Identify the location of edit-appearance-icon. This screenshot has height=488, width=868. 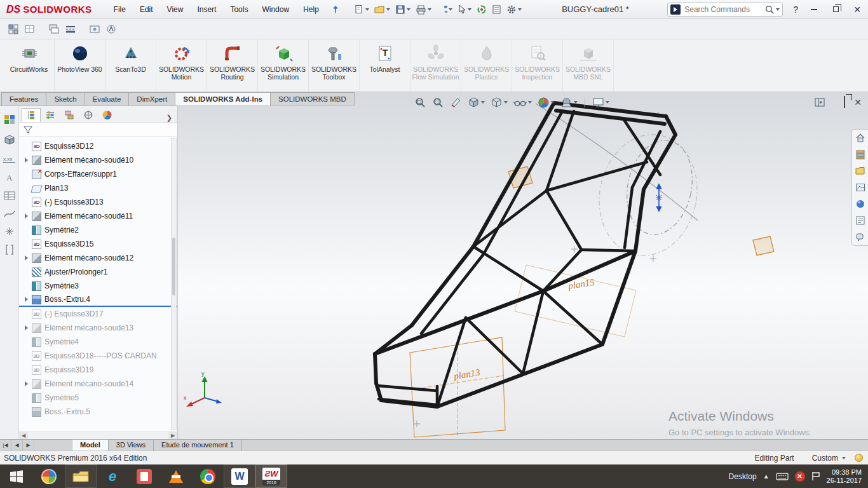
(546, 103).